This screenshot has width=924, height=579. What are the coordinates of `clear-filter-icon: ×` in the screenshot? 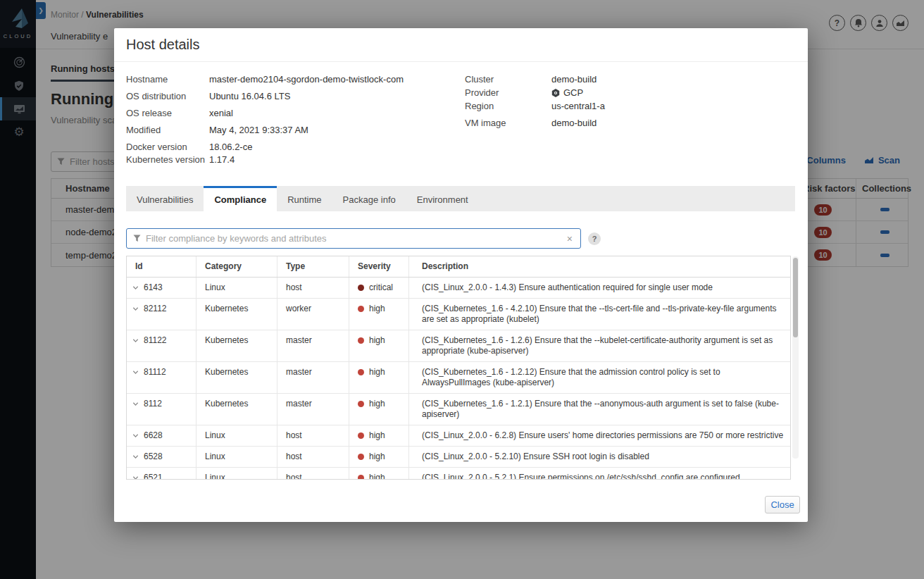 It's located at (570, 239).